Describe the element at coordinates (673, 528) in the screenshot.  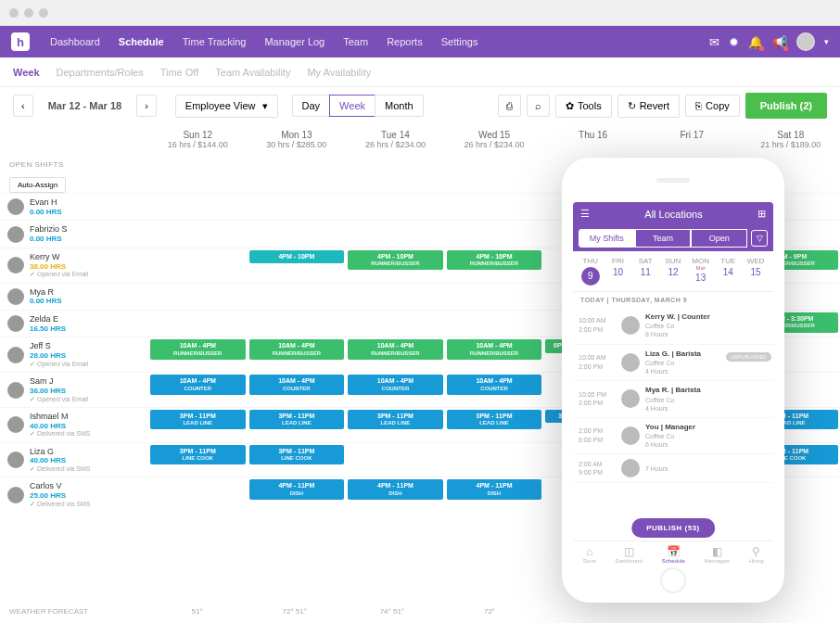
I see `phone-publish-button: PUBLISH (53)` at that location.